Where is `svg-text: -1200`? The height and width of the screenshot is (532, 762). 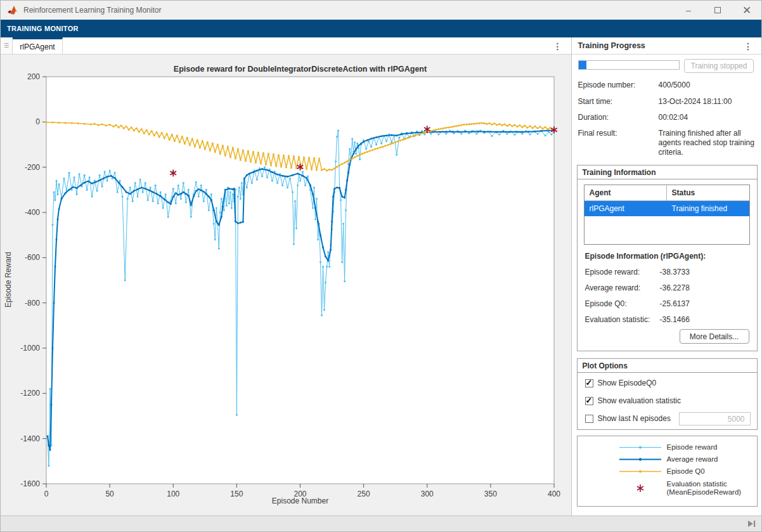
svg-text: -1200 is located at coordinates (30, 393).